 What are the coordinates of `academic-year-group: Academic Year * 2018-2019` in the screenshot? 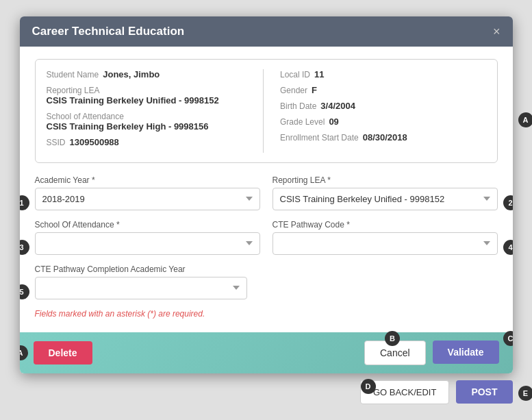 It's located at (148, 193).